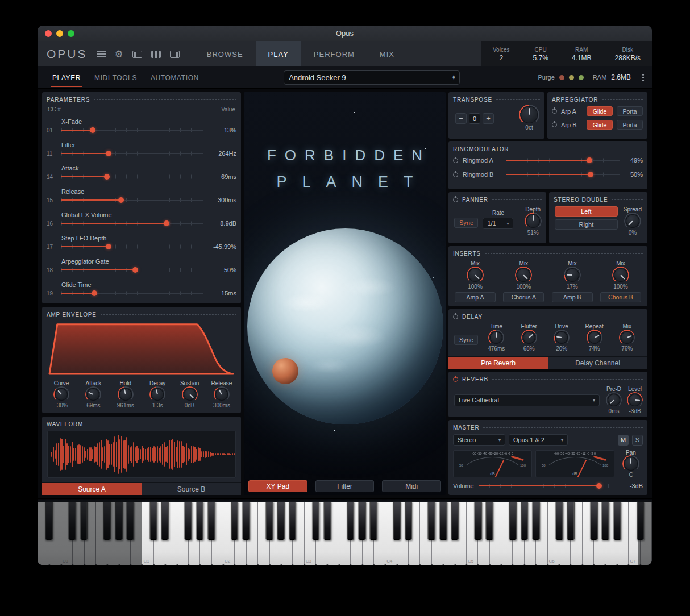  What do you see at coordinates (225, 54) in the screenshot?
I see `tab-browse: BROWSE` at bounding box center [225, 54].